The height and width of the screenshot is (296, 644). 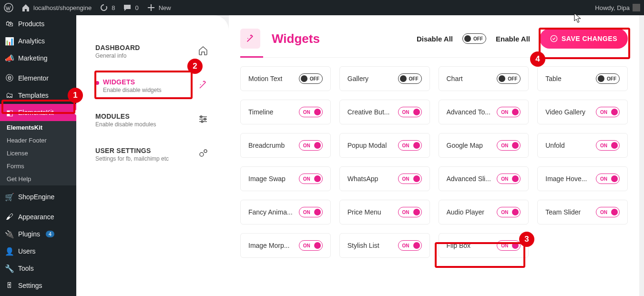 What do you see at coordinates (38, 153) in the screenshot?
I see `submenu-license: License` at bounding box center [38, 153].